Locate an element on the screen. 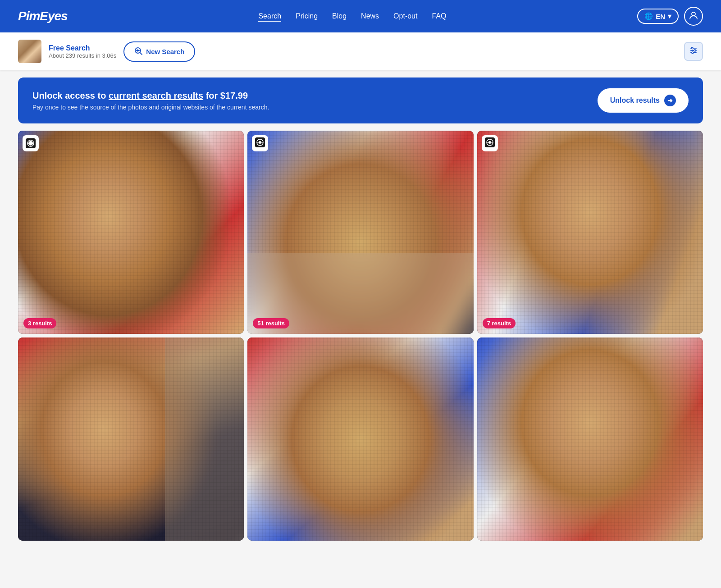  search-bar-left: Free Search About 239 results in 3.06s N… is located at coordinates (106, 51).